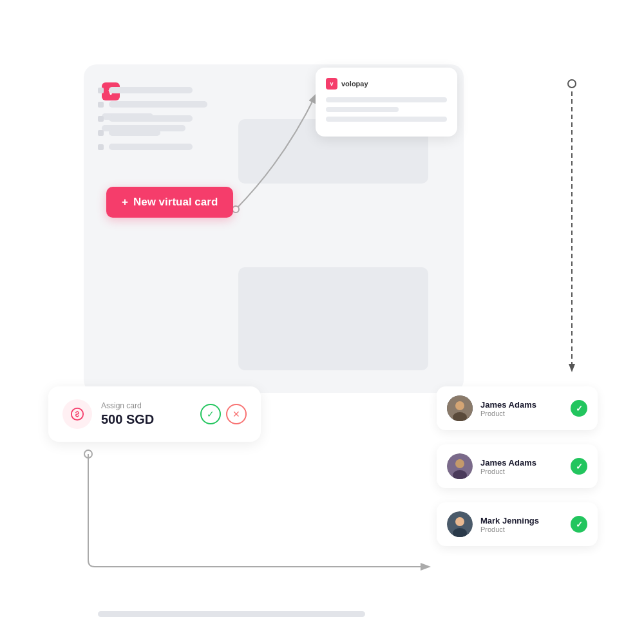  What do you see at coordinates (146, 406) in the screenshot?
I see `assign-label: Assign card` at bounding box center [146, 406].